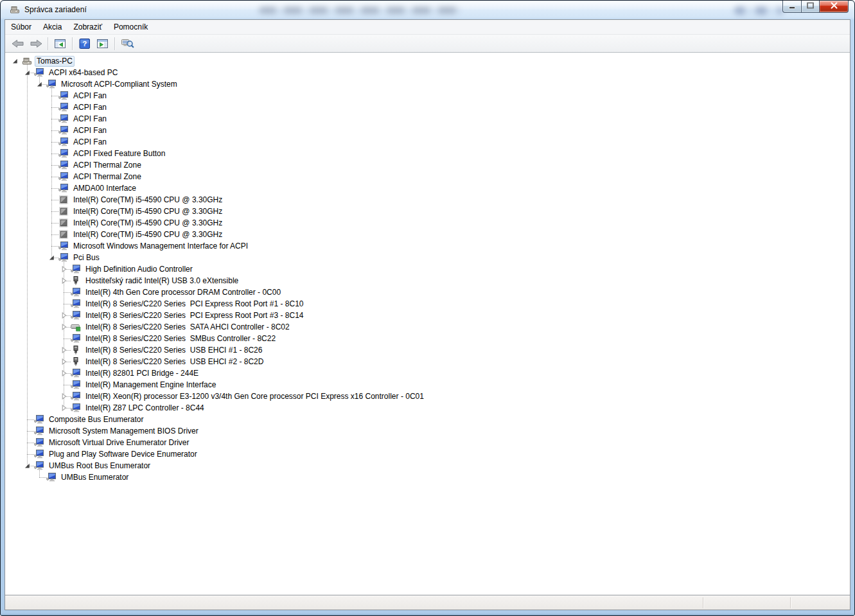 The width and height of the screenshot is (855, 616). Describe the element at coordinates (127, 44) in the screenshot. I see `scan-hardware-changes-button` at that location.